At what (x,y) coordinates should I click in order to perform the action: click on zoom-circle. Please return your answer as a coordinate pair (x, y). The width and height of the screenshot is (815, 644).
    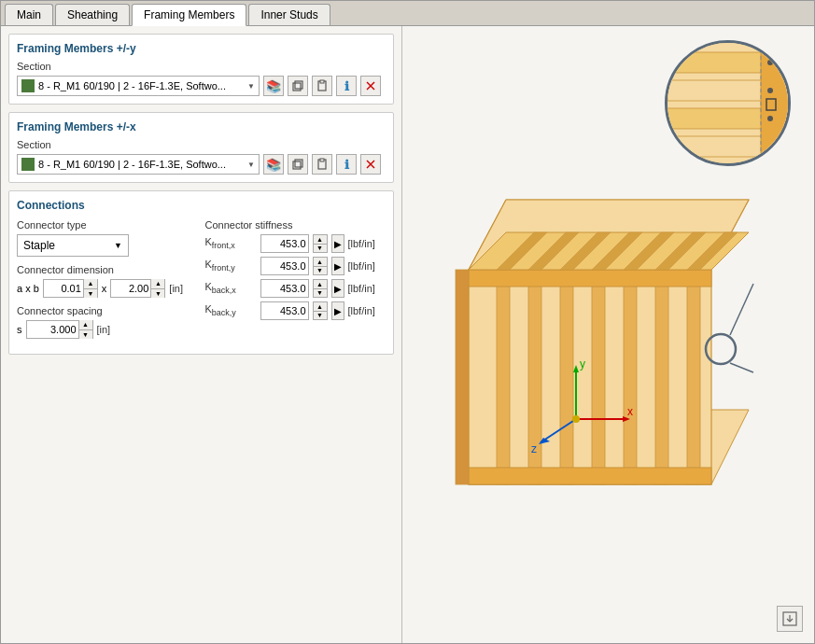
    Looking at the image, I should click on (728, 103).